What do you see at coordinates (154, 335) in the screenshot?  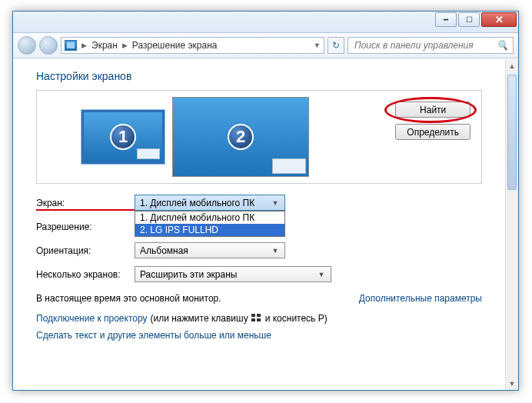 I see `text-size-link: Сделать текст и другие элементы больше и…` at bounding box center [154, 335].